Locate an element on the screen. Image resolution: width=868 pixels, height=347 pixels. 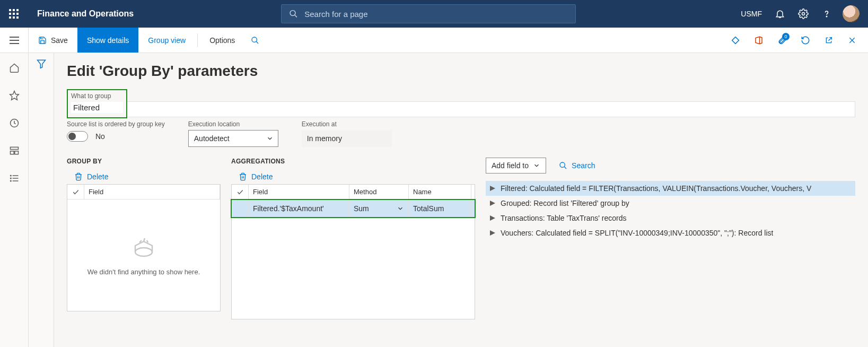
agg-delete-button: Delete is located at coordinates (353, 177).